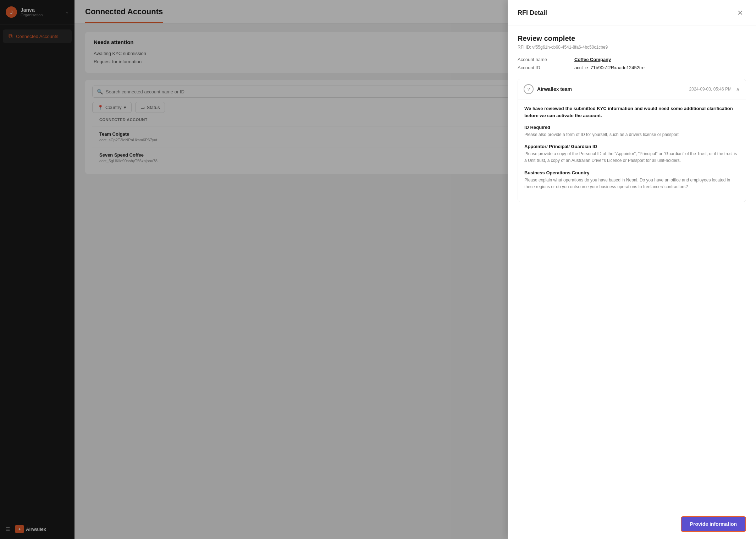 Image resolution: width=756 pixels, height=539 pixels. Describe the element at coordinates (632, 157) in the screenshot. I see `requirement-desc: Please provide a copy of the Personal ID…` at that location.